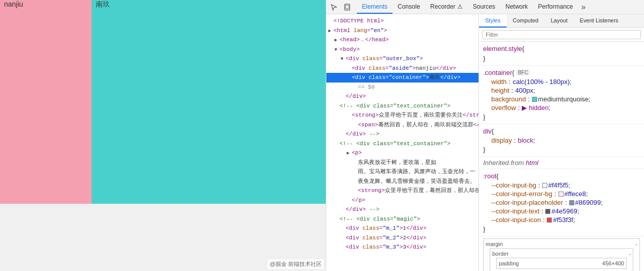 The image size is (644, 271). What do you see at coordinates (402, 153) in the screenshot?
I see `html-p: <p>` at bounding box center [402, 153].